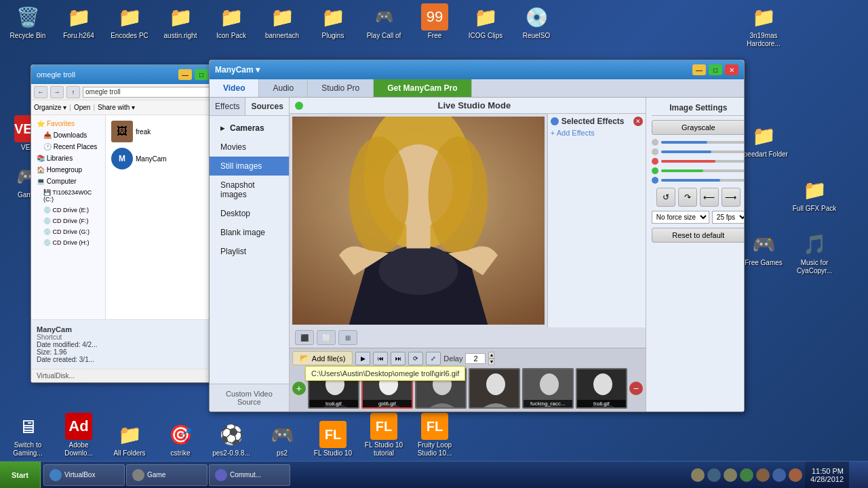 The image size is (868, 488). Describe the element at coordinates (130, 22) in the screenshot. I see `desktop-icon-folder2: 📁 Encodes PC` at that location.